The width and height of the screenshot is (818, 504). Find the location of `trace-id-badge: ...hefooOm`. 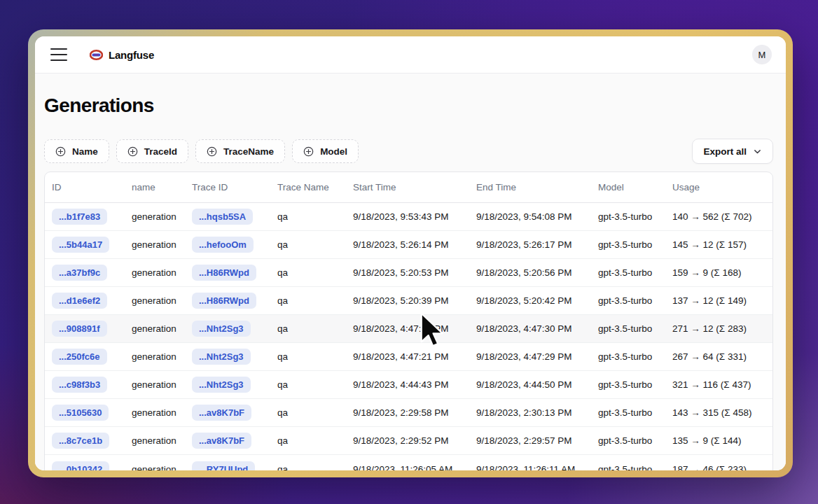

trace-id-badge: ...hefooOm is located at coordinates (223, 245).